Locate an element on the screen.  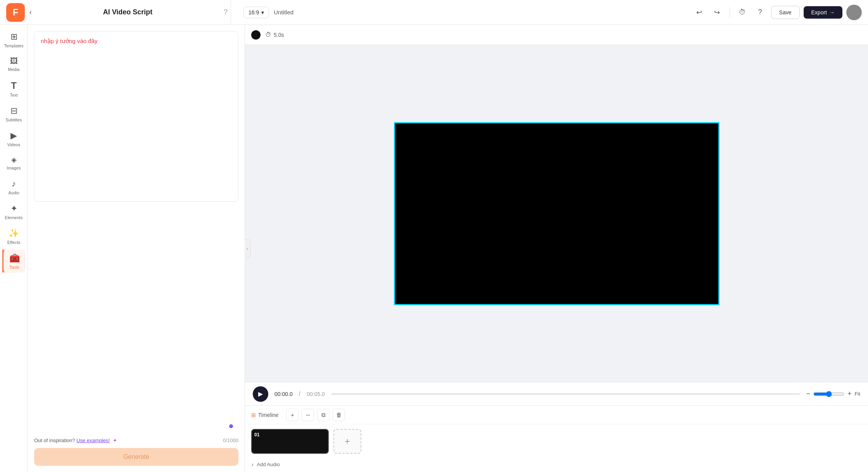
sidebar-item-videos: ▶ Videos is located at coordinates (14, 138).